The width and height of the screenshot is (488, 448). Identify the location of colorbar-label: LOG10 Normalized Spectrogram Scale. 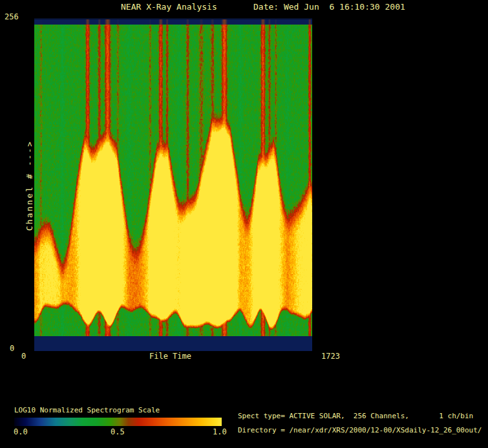
(87, 411).